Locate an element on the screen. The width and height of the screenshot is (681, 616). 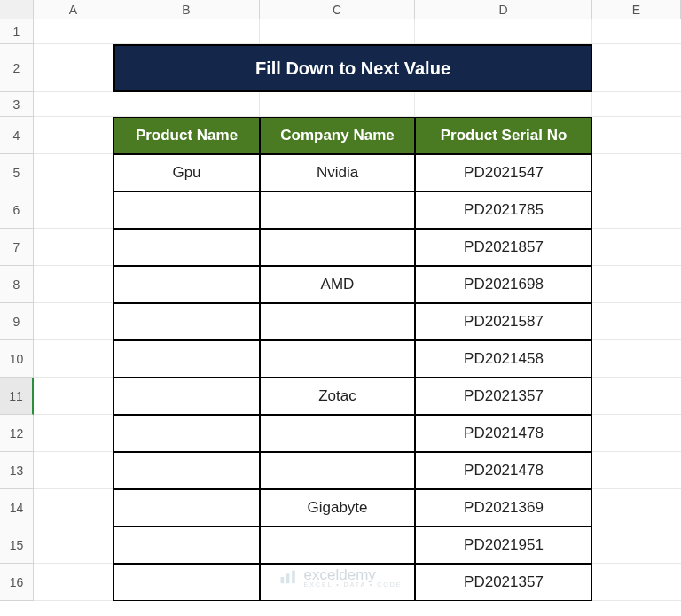
cell-company-3: AMD is located at coordinates (337, 285).